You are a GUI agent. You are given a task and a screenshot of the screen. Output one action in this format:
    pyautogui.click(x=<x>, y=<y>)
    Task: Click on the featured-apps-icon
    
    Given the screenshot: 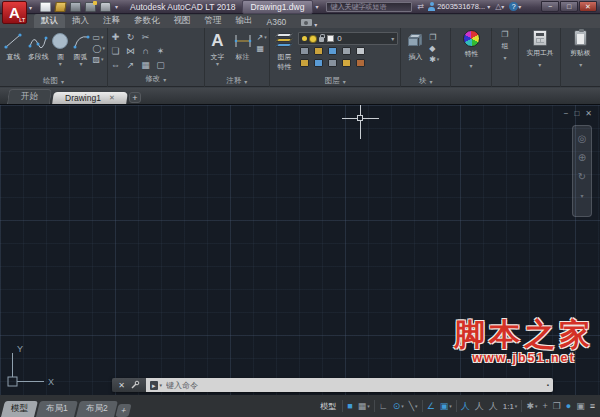 What is the action you would take?
    pyautogui.click(x=306, y=22)
    